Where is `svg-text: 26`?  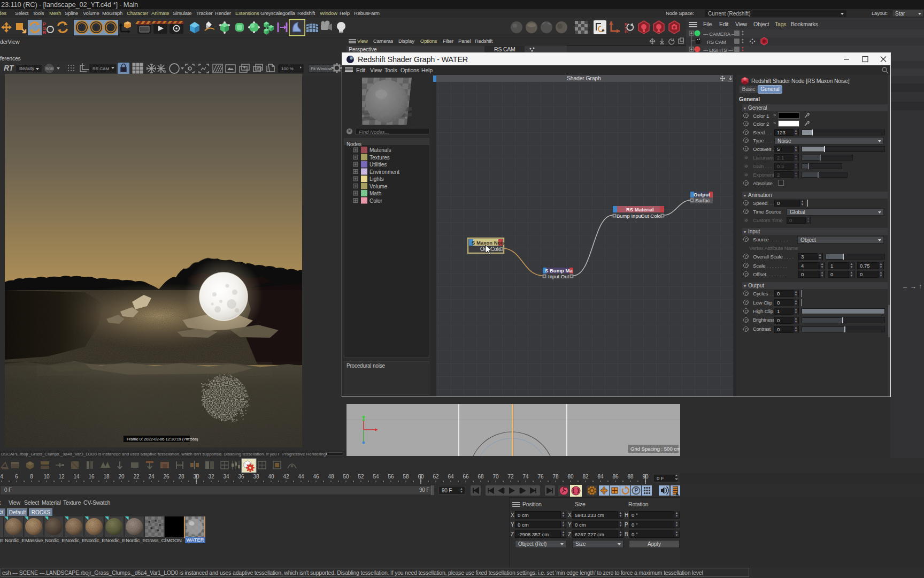 svg-text: 26 is located at coordinates (166, 476).